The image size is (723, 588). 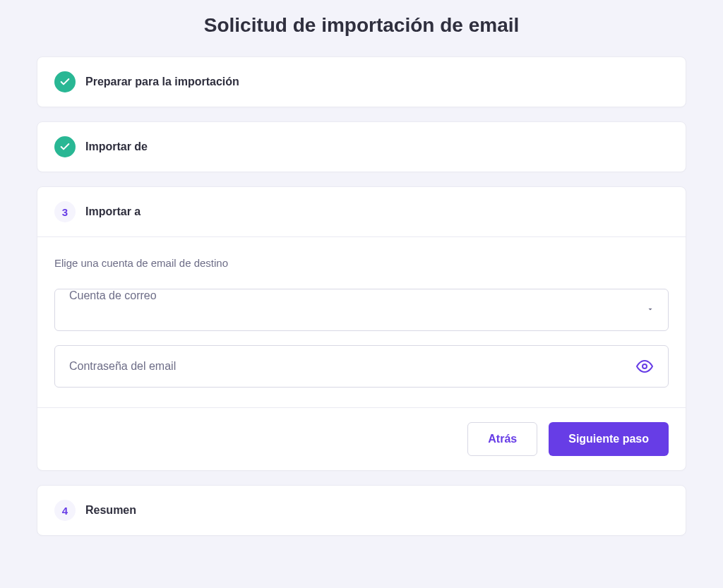 I want to click on eye-icon, so click(x=645, y=366).